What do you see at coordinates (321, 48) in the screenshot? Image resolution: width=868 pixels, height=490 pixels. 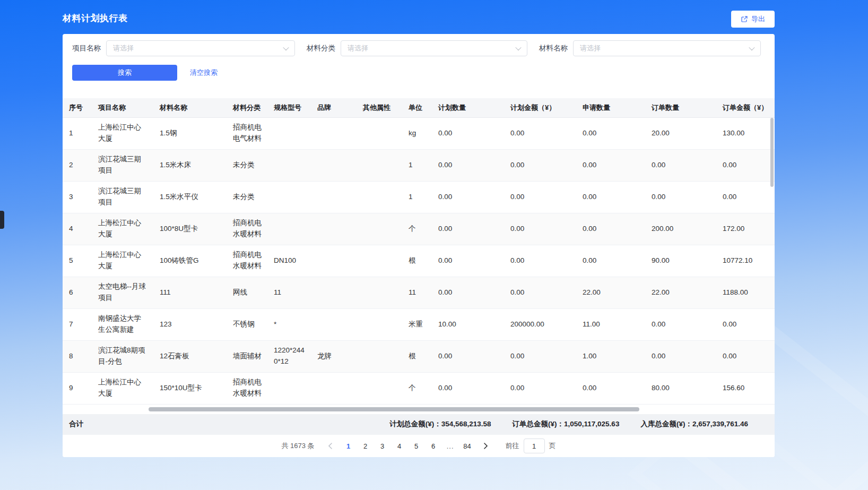 I see `material-category-label: 材料分类` at bounding box center [321, 48].